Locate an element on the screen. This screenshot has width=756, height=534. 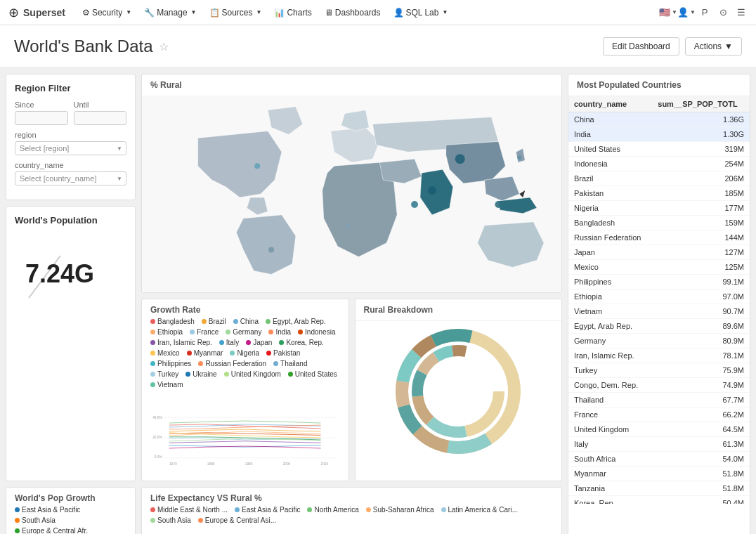
edit-dashboard-button: Edit Dashboard is located at coordinates (641, 46).